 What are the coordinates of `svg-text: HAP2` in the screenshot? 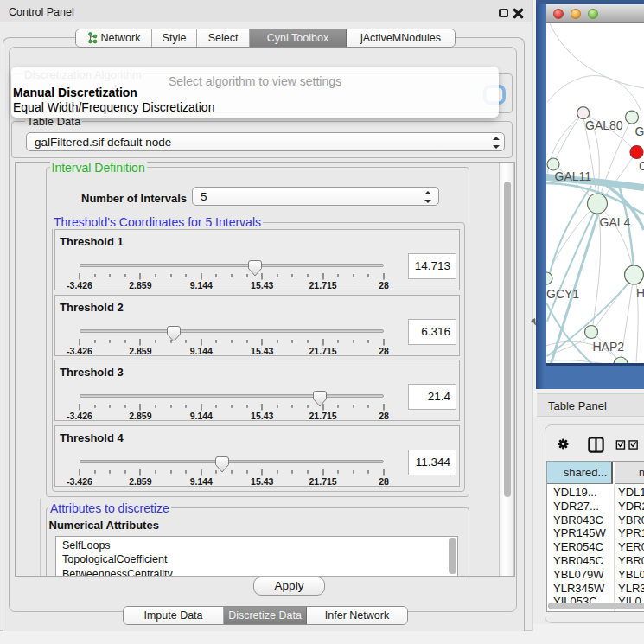 It's located at (609, 347).